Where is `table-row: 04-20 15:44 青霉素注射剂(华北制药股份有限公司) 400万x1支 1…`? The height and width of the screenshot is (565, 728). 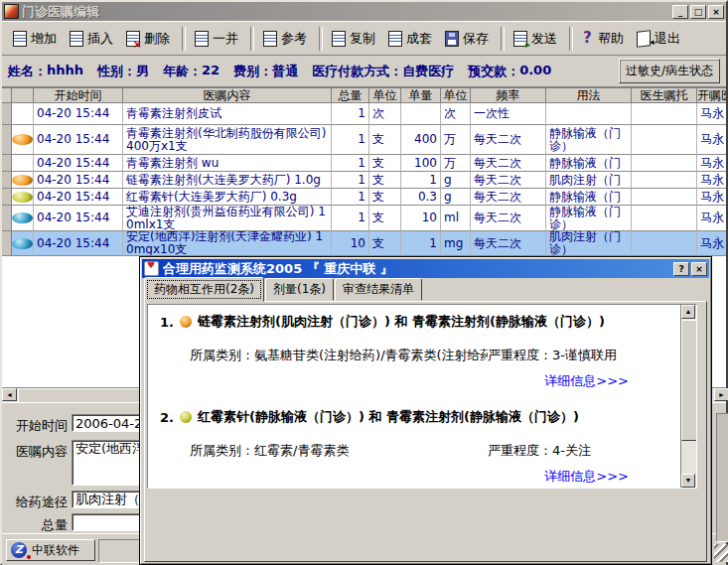
table-row: 04-20 15:44 青霉素注射剂(华北制药股份有限公司) 400万x1支 1… is located at coordinates (364, 140).